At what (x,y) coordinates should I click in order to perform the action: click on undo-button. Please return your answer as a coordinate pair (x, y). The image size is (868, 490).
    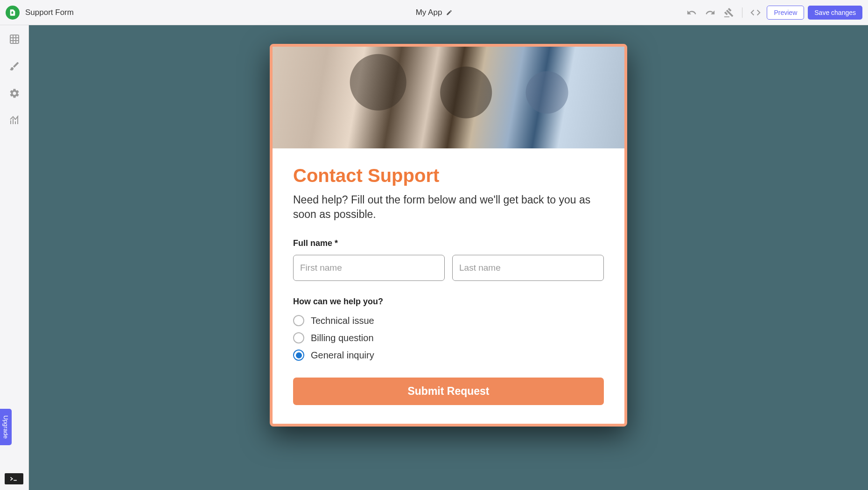
    Looking at the image, I should click on (692, 13).